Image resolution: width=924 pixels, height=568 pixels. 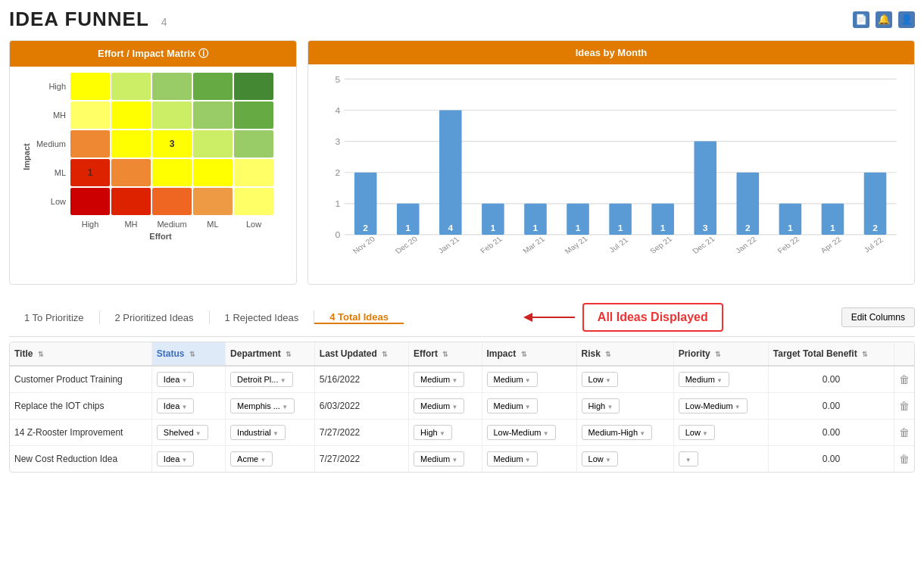 What do you see at coordinates (161, 236) in the screenshot?
I see `effort-label: Effort` at bounding box center [161, 236].